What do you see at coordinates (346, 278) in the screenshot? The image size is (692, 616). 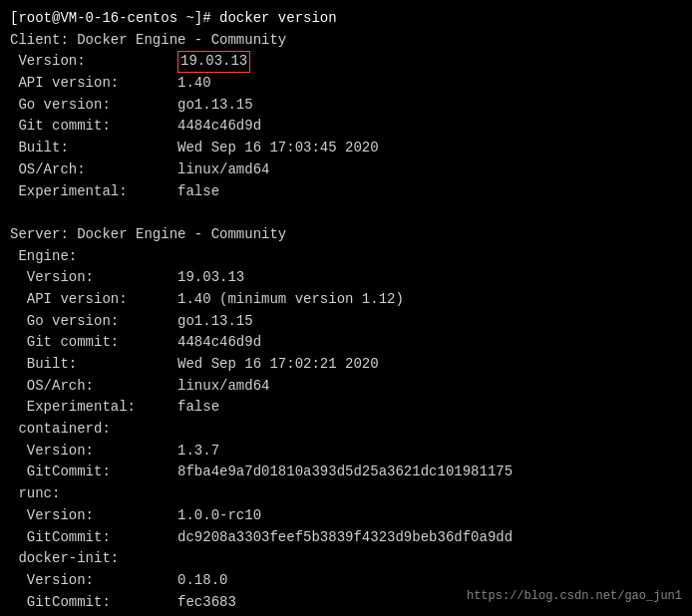 I see `server-version-line: Version: 19.03.13` at bounding box center [346, 278].